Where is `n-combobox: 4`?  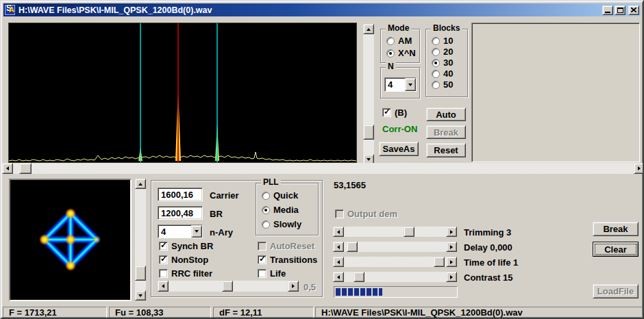
n-combobox: 4 is located at coordinates (400, 85).